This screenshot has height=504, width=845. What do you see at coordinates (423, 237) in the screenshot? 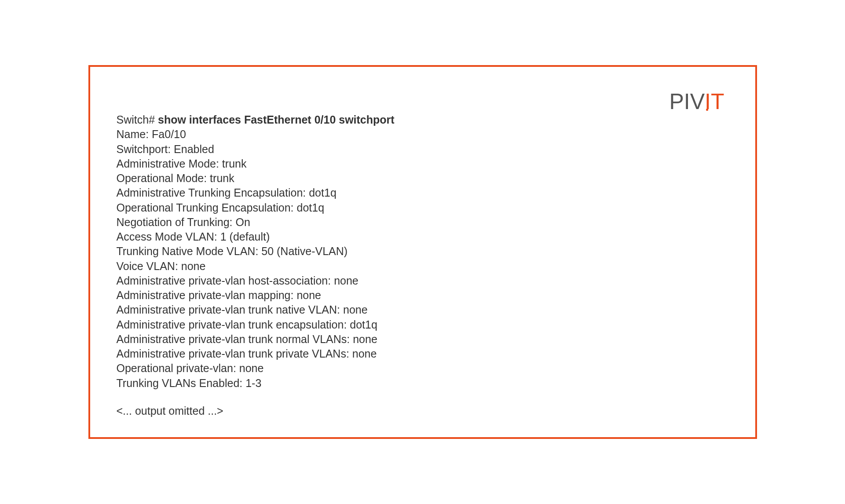
I see `output-line: Access Mode VLAN: 1 (default)` at bounding box center [423, 237].